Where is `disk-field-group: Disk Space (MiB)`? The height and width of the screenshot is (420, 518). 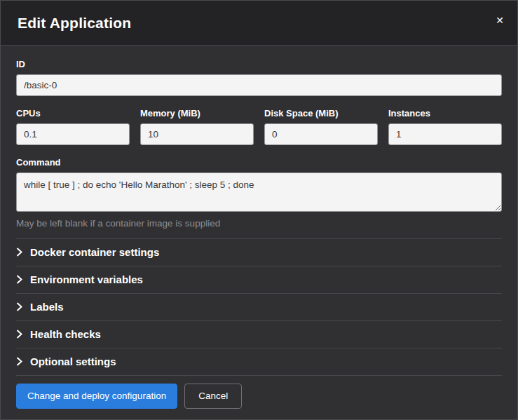
disk-field-group: Disk Space (MiB) is located at coordinates (321, 126).